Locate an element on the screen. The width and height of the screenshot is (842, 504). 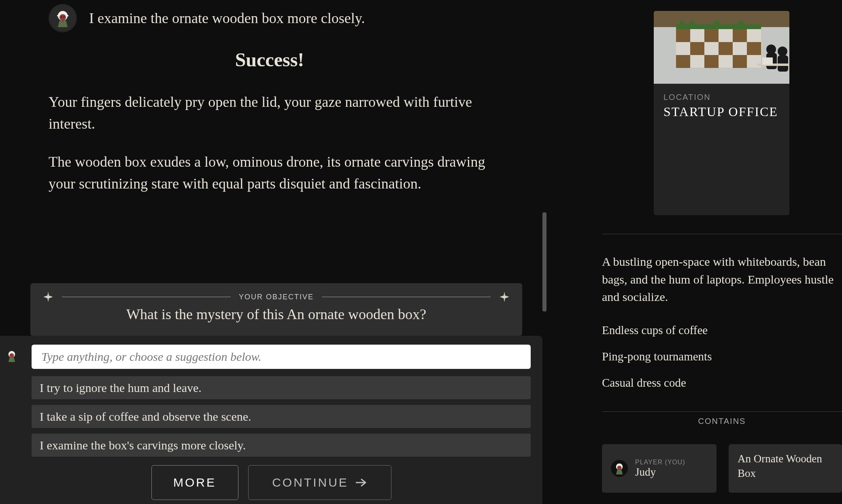
contains-label: CONTAINS is located at coordinates (722, 421).